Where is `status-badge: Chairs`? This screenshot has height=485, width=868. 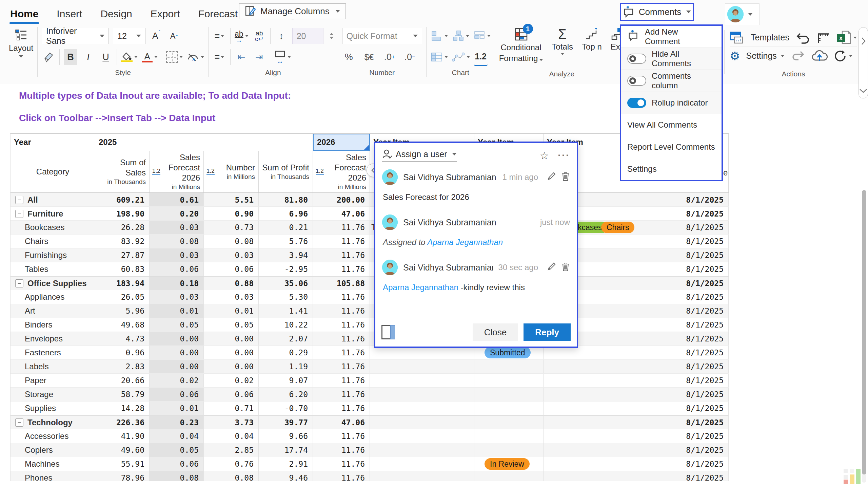
status-badge: Chairs is located at coordinates (618, 227).